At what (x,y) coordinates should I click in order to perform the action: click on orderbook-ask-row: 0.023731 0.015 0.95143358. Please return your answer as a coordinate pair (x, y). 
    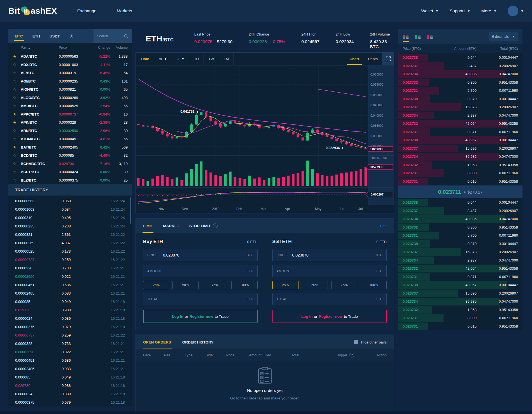
    Looking at the image, I should click on (460, 182).